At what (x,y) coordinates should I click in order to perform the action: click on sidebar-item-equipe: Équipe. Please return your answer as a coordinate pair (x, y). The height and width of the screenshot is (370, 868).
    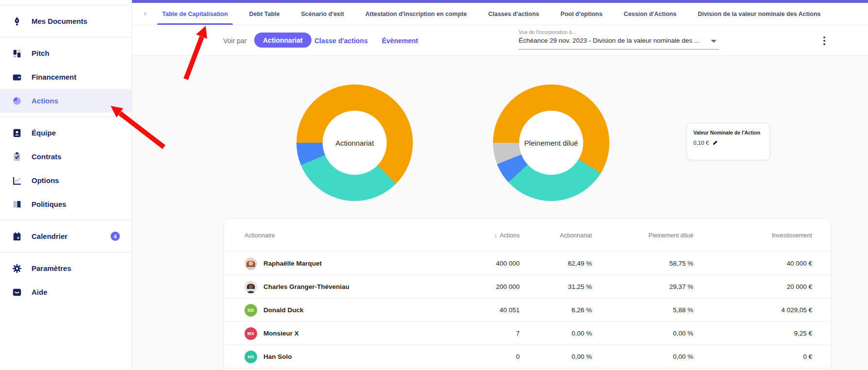
    Looking at the image, I should click on (66, 133).